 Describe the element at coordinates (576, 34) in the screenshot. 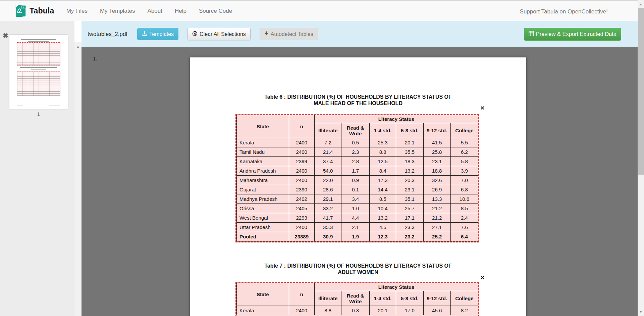

I see `export-button-label: Preview & Export Extracted Data` at that location.